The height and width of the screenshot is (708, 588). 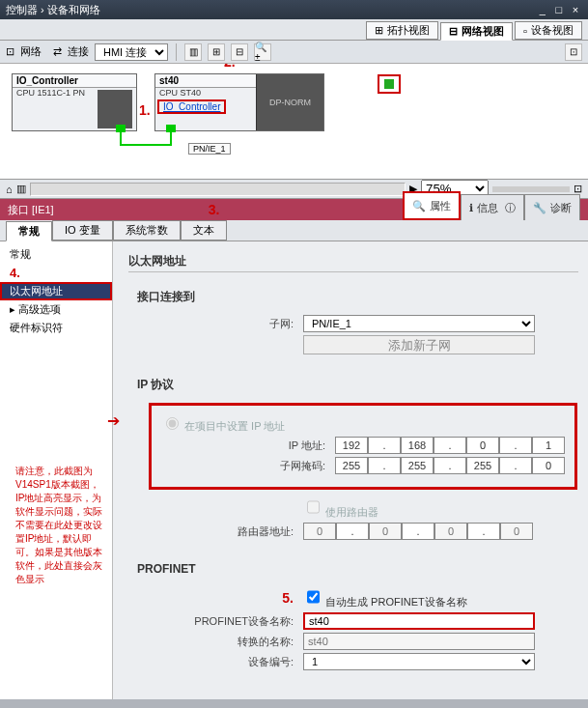 I want to click on pn-name-input, so click(x=419, y=621).